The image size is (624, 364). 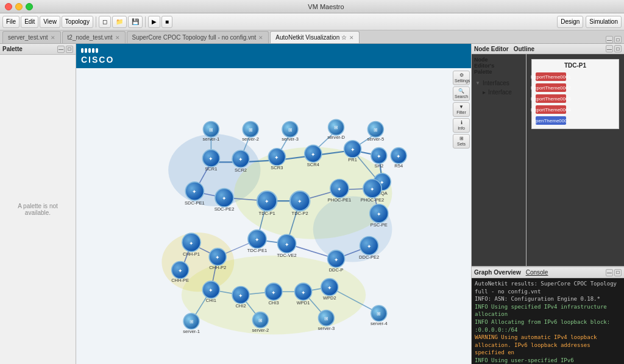 What do you see at coordinates (61, 49) in the screenshot?
I see `palette-minimize-btn: —` at bounding box center [61, 49].